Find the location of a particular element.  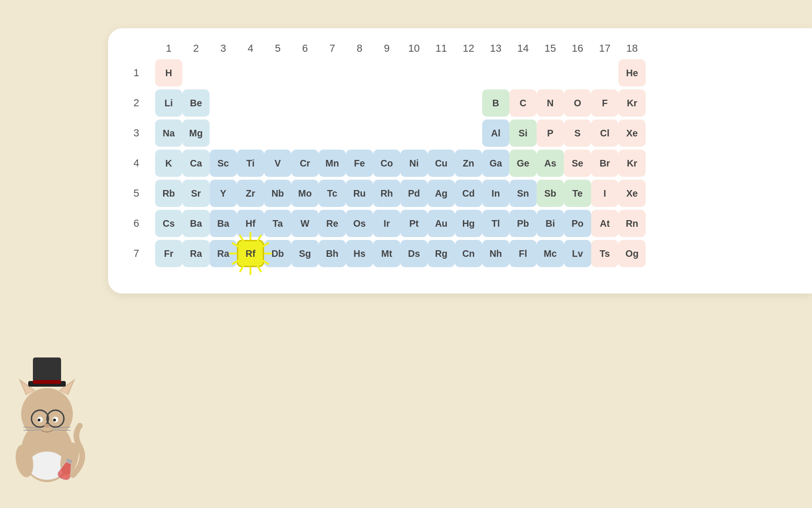

element-Si: Si is located at coordinates (523, 133).